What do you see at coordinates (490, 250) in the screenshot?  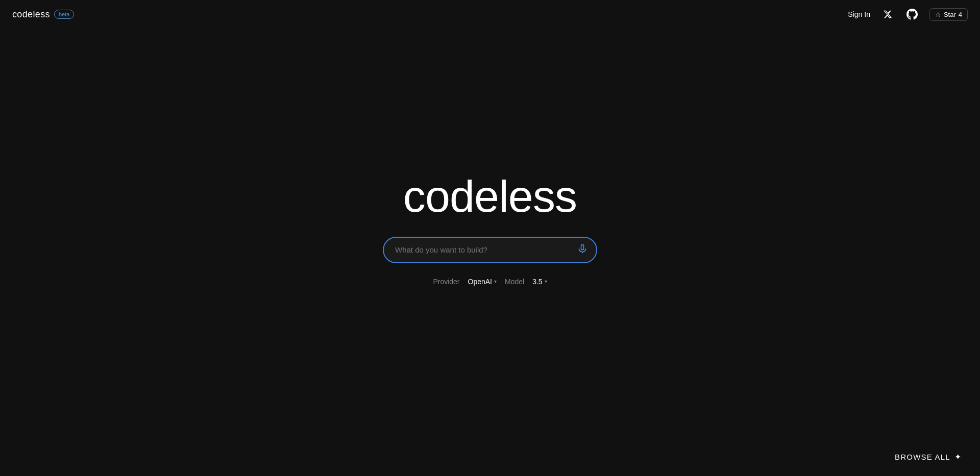 I see `search-input` at bounding box center [490, 250].